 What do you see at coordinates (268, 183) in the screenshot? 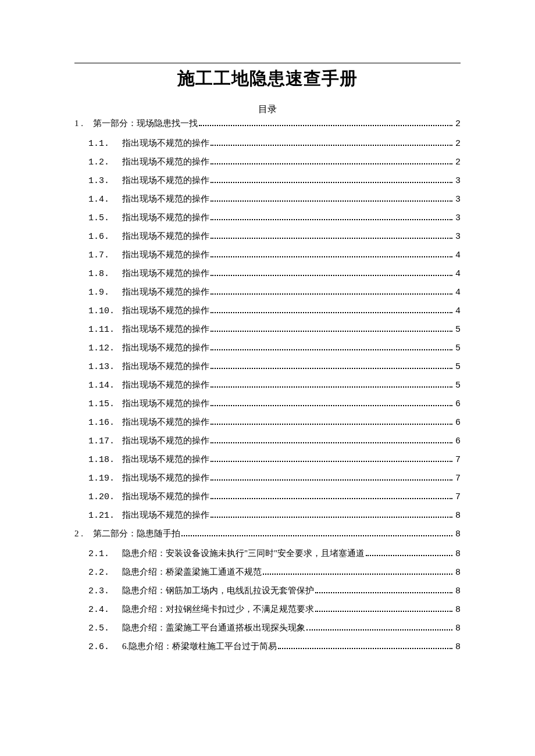
I see `toc-entry: 1.3.指出现场不规范的操作3` at bounding box center [268, 183].